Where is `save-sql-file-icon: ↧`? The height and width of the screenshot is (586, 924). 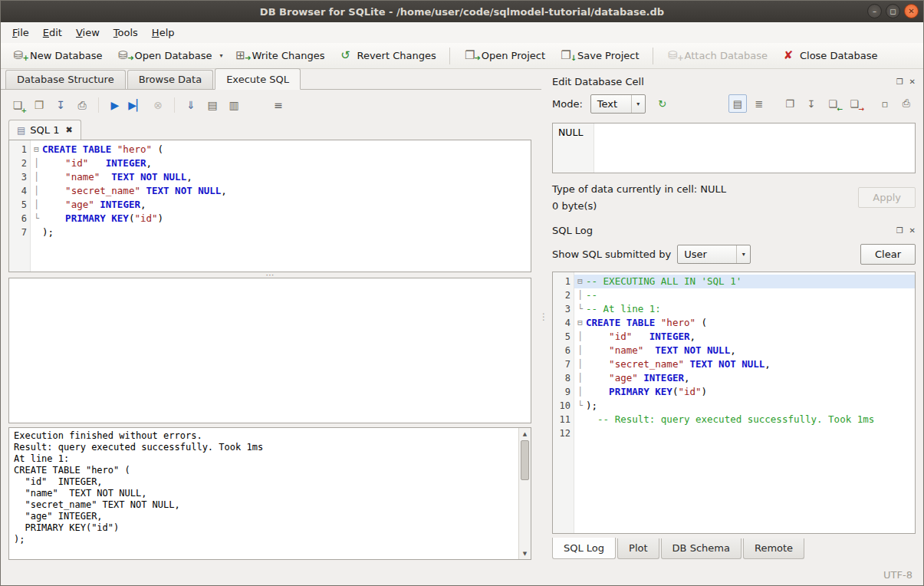 save-sql-file-icon: ↧ is located at coordinates (61, 105).